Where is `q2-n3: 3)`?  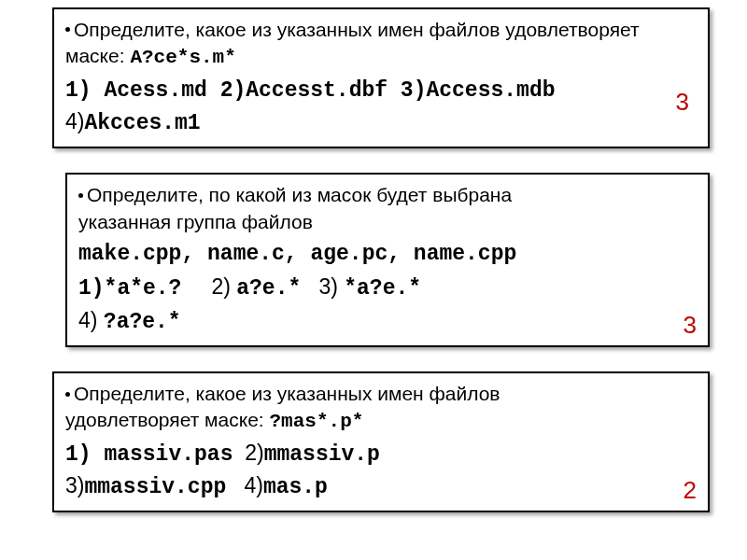
q2-n3: 3) is located at coordinates (328, 287).